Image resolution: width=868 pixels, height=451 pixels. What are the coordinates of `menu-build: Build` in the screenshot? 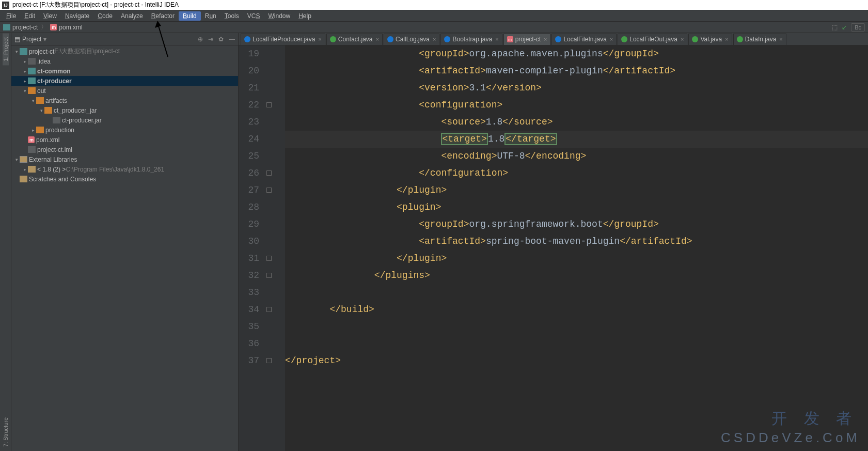 It's located at (190, 16).